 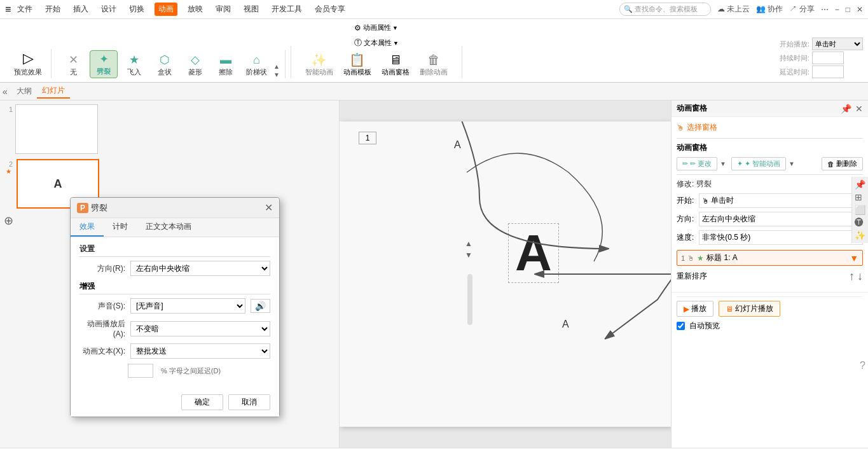 I want to click on tab-slides: 幻灯片, so click(x=53, y=92).